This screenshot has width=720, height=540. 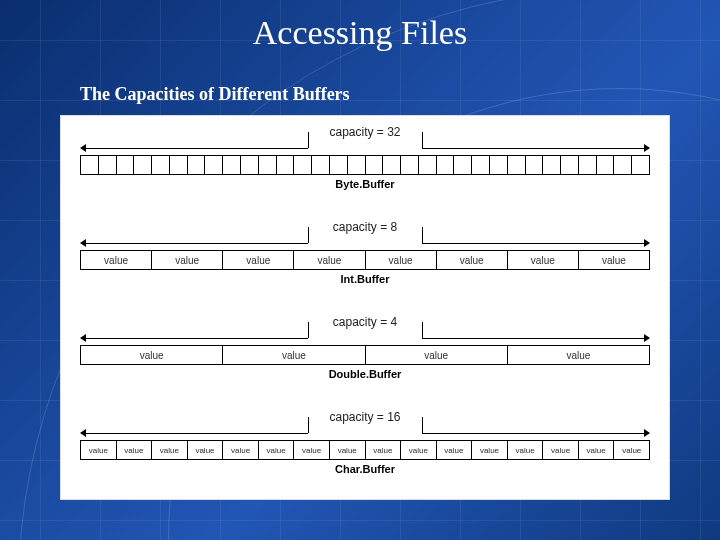 What do you see at coordinates (365, 322) in the screenshot?
I see `capacity-label: capacity = 4` at bounding box center [365, 322].